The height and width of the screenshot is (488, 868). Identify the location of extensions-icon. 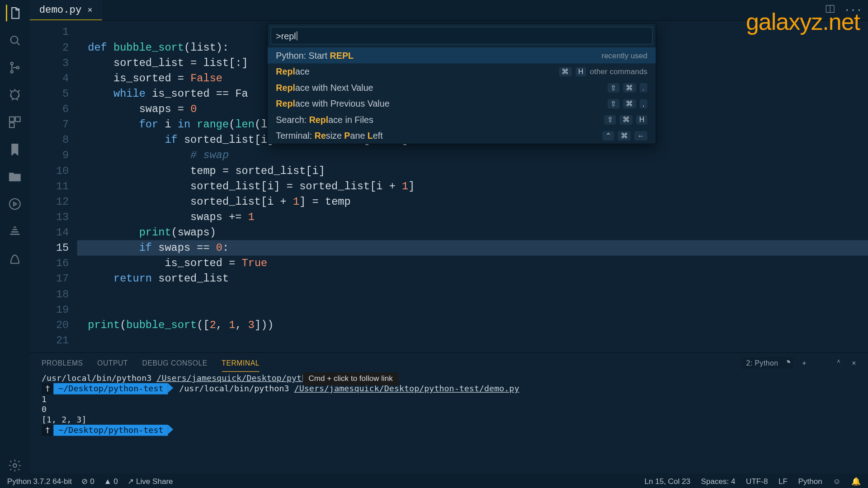
(14, 122).